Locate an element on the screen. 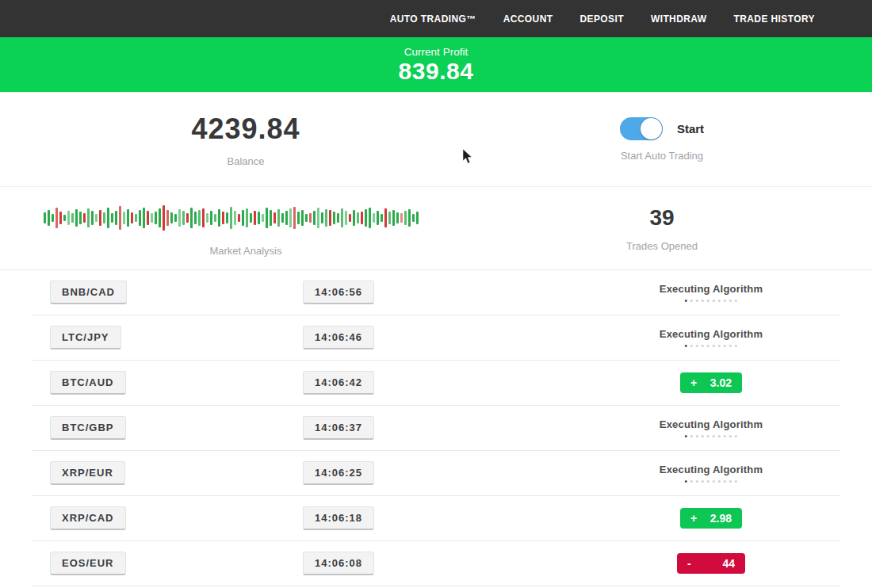 The width and height of the screenshot is (872, 588). nav-item-auto-trading: AUTO TRADING™ is located at coordinates (433, 19).